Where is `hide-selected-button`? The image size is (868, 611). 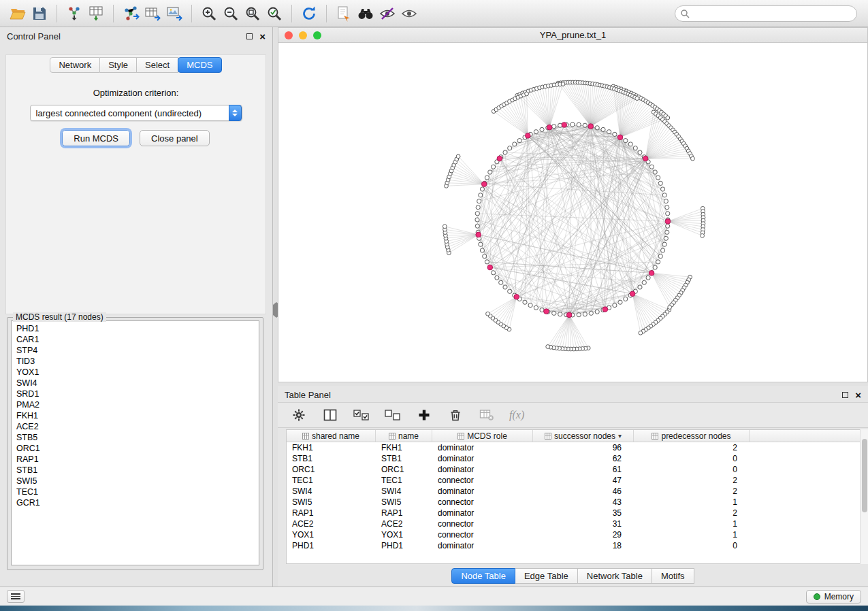
hide-selected-button is located at coordinates (387, 14).